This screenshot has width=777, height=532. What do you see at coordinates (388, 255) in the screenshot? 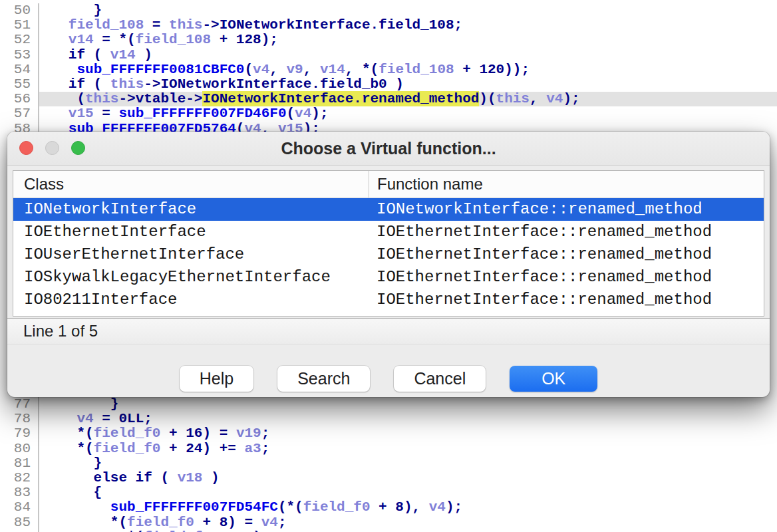
I see `table-row: IOUserEthernetInterfaceIOEthernetInterfa…` at bounding box center [388, 255].